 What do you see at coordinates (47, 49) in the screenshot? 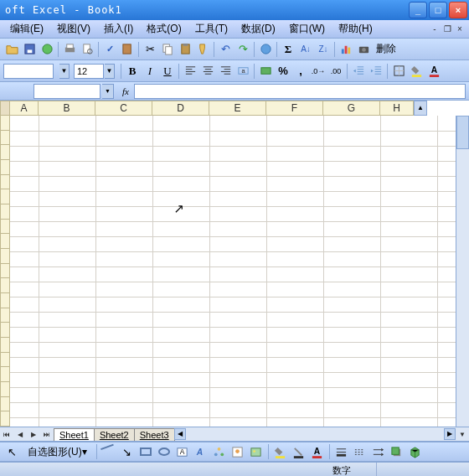
I see `permission-icon` at bounding box center [47, 49].